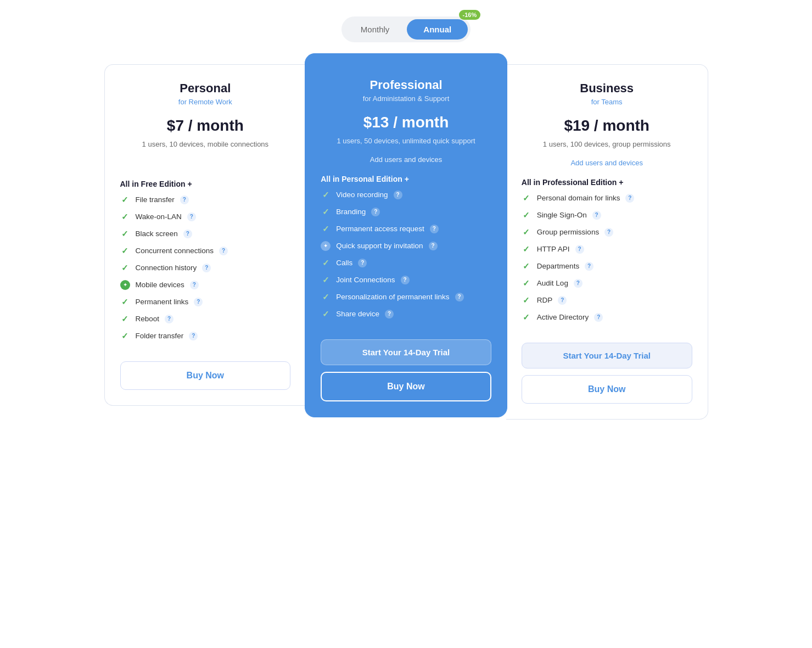 Image resolution: width=812 pixels, height=648 pixels. I want to click on feature-text: Video recording, so click(362, 194).